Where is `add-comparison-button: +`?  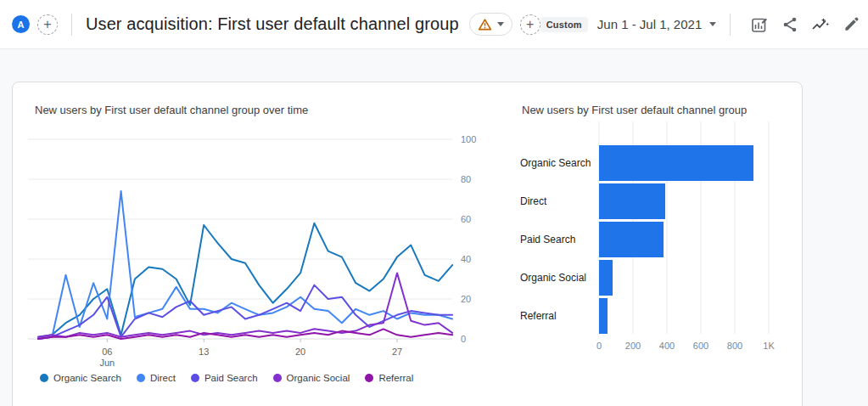
add-comparison-button: + is located at coordinates (48, 25).